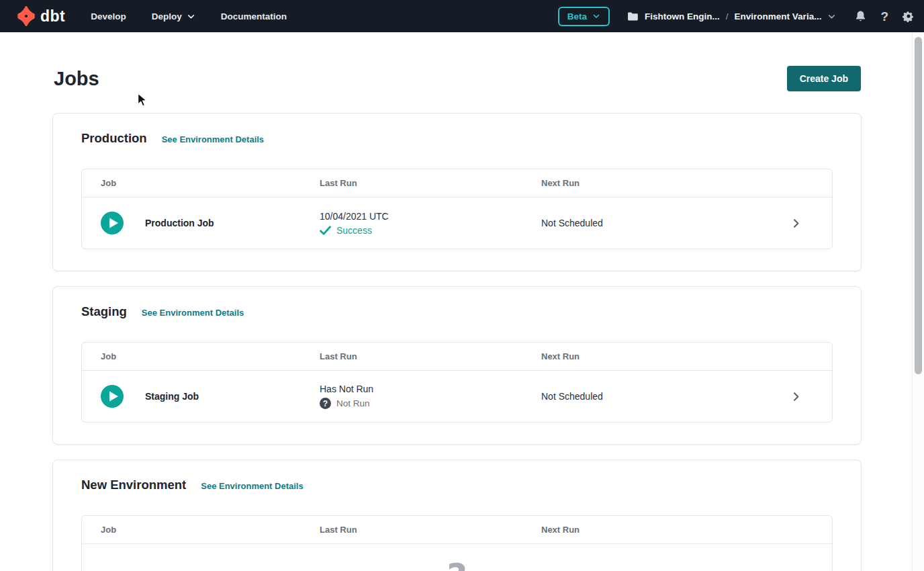  Describe the element at coordinates (584, 16) in the screenshot. I see `beta-dropdown: Beta` at that location.